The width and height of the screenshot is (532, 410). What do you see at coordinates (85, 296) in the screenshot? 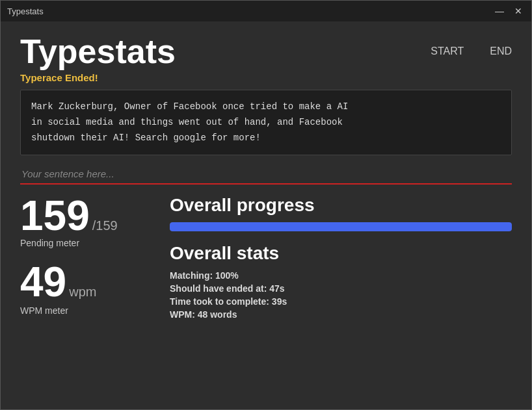
I see `left-stats: 159 /159 Pending meter 49 wpm WPM meter` at bounding box center [85, 296].